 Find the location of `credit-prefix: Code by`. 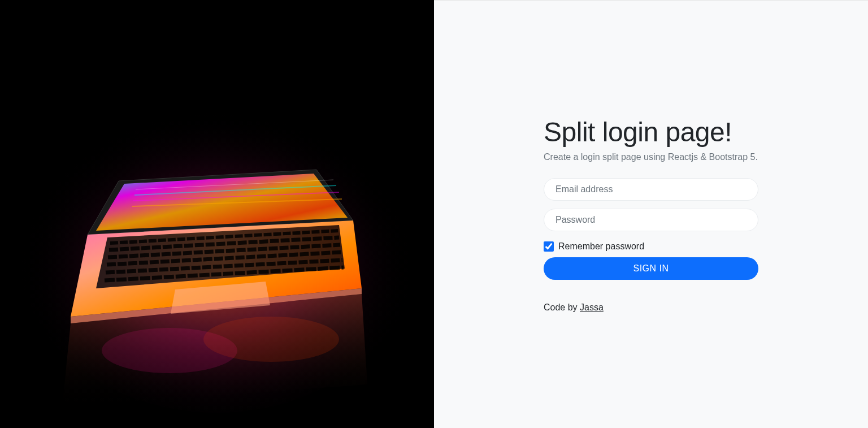

credit-prefix: Code by is located at coordinates (562, 308).